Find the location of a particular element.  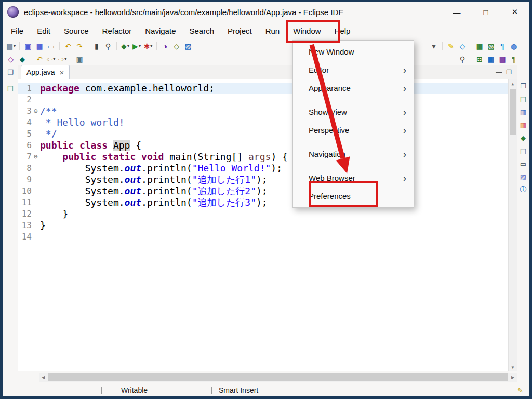

pin-editor-icon: ▣ is located at coordinates (79, 59).